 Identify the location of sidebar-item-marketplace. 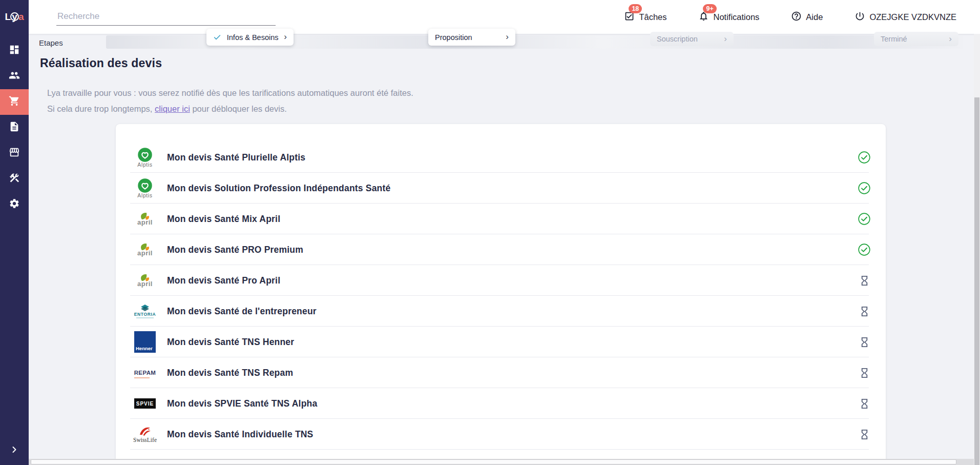
(14, 153).